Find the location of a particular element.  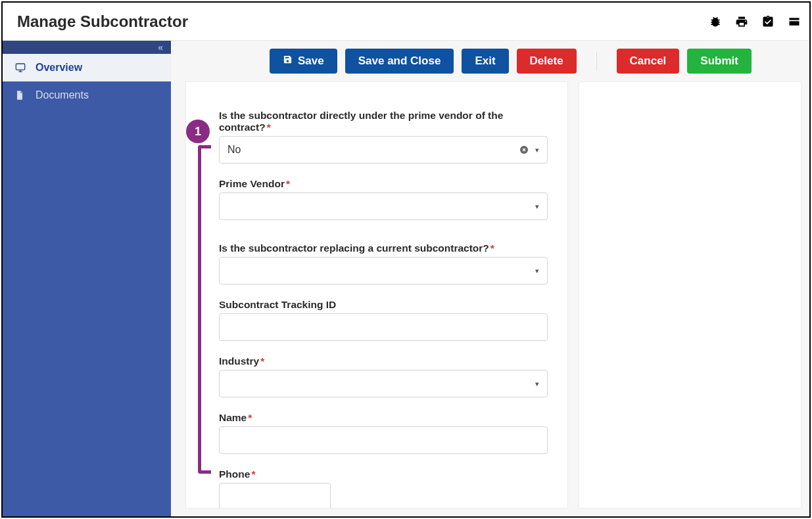

field-tracking-id: Subcontract Tracking ID is located at coordinates (383, 320).